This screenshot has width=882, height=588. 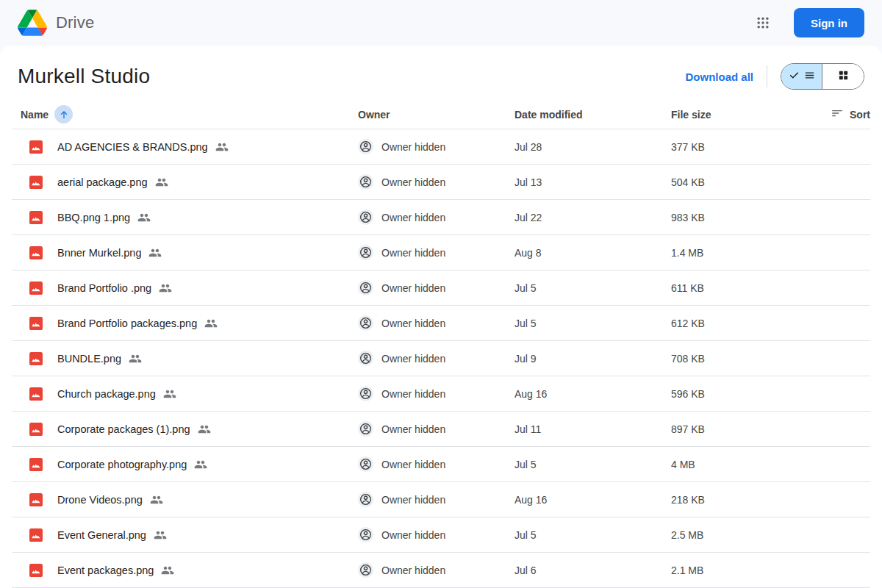 I want to click on grid-view-button, so click(x=843, y=76).